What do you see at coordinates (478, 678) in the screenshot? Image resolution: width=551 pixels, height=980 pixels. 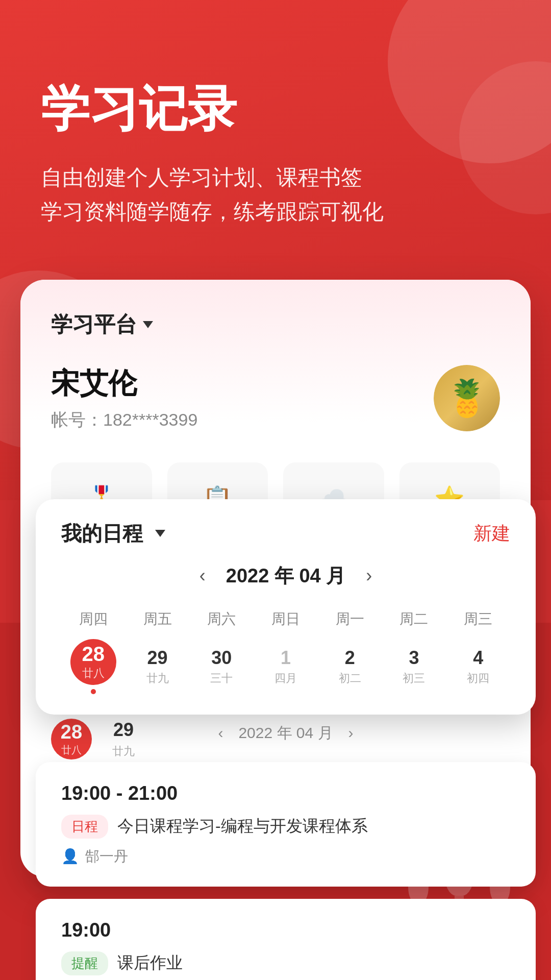 I see `date-4-sub: 初四` at bounding box center [478, 678].